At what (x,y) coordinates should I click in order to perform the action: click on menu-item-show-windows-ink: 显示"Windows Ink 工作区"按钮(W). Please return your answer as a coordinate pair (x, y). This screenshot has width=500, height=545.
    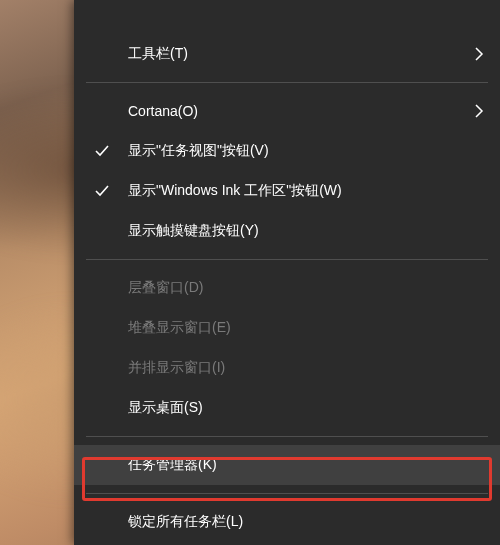
    Looking at the image, I should click on (287, 191).